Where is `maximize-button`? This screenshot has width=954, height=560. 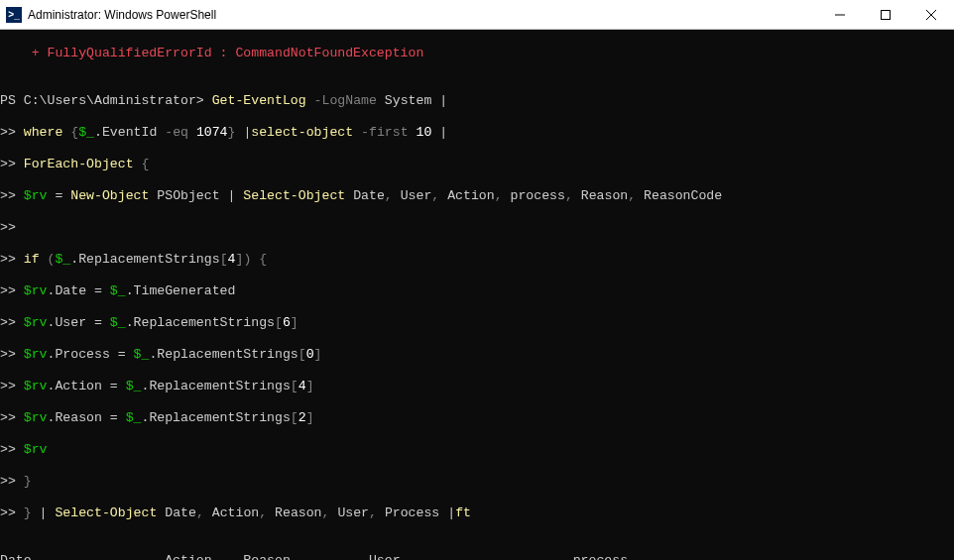
maximize-button is located at coordinates (886, 15).